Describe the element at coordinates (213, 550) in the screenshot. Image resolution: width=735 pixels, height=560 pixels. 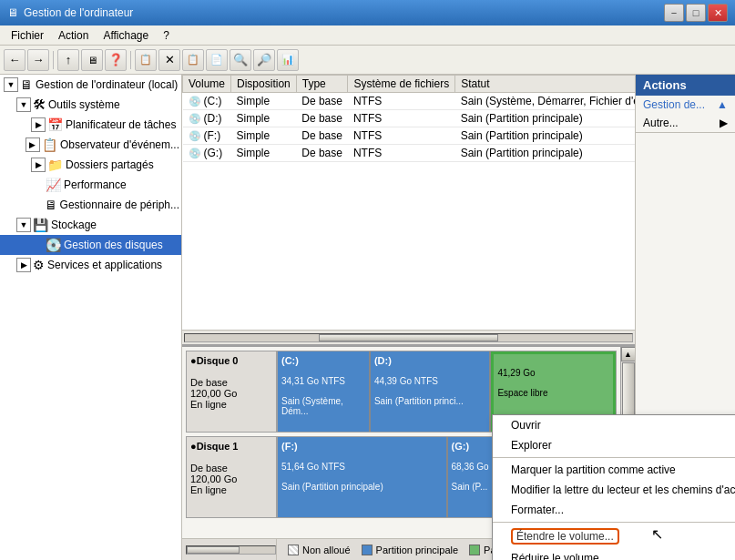
I see `status-scroll-thumb` at that location.